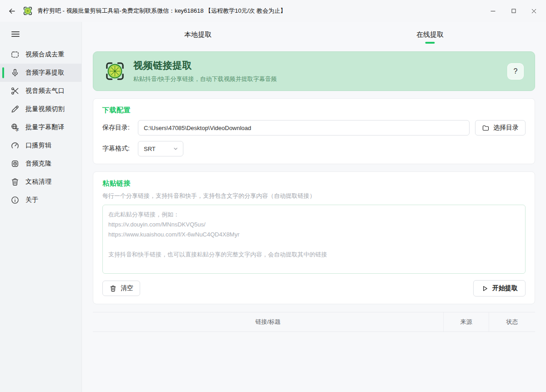 The width and height of the screenshot is (546, 392). Describe the element at coordinates (314, 110) in the screenshot. I see `download-config-title: 下载配置` at that location.